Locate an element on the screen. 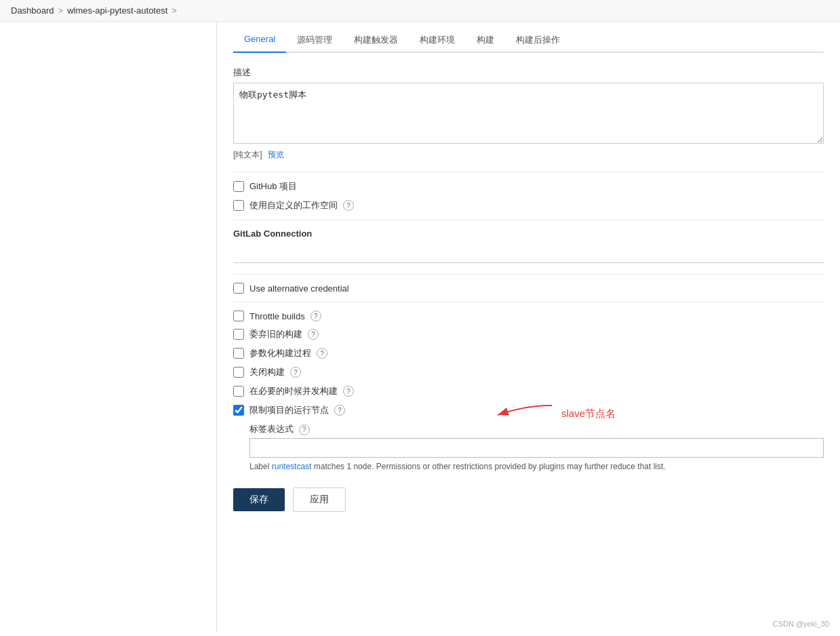 The width and height of the screenshot is (840, 636). label-expr-label: 标签表达式 ? is located at coordinates (537, 429).